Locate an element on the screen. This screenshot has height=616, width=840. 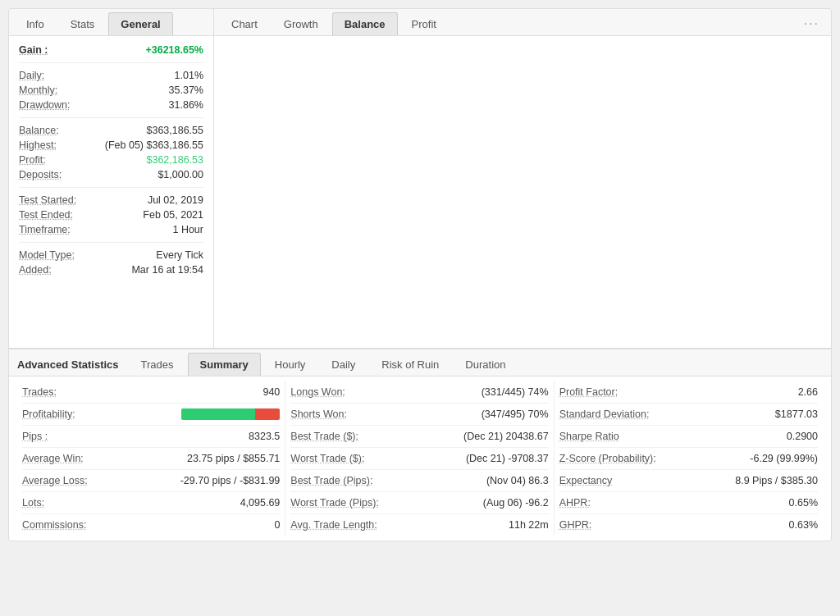
monthly-value: 35.37% is located at coordinates (186, 90).